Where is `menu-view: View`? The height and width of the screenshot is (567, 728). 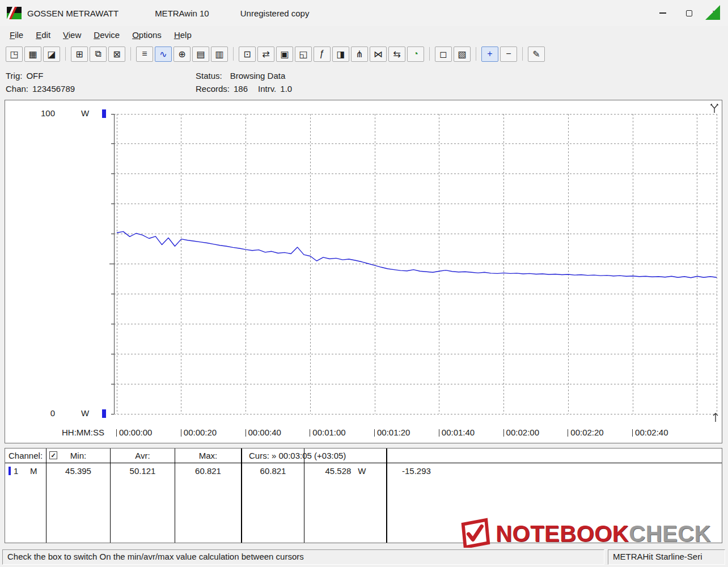
menu-view: View is located at coordinates (72, 35).